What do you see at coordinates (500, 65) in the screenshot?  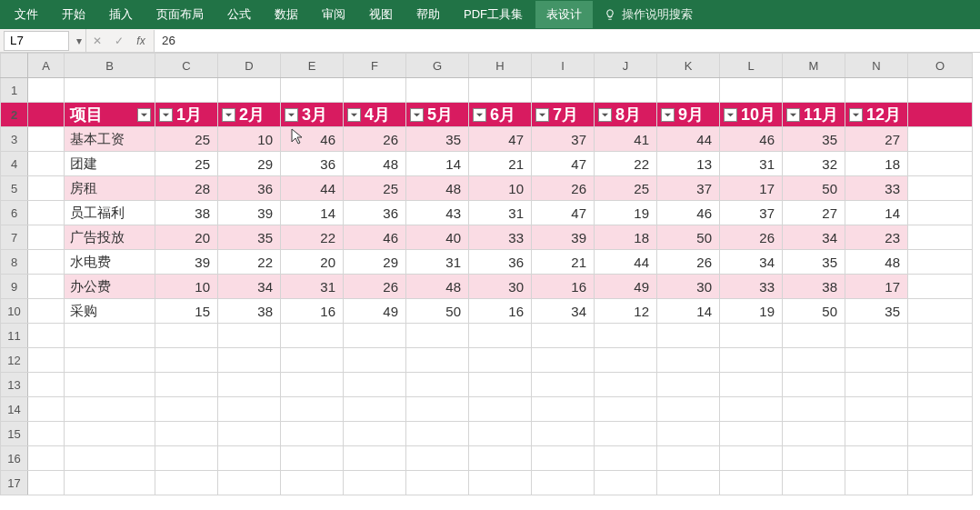 I see `col-header-H: H` at bounding box center [500, 65].